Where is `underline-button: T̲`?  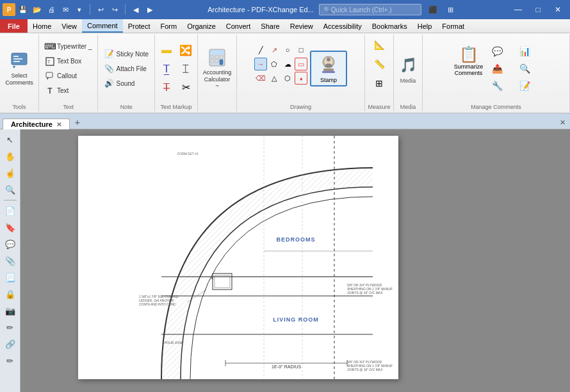
underline-button: T̲ is located at coordinates (167, 69).